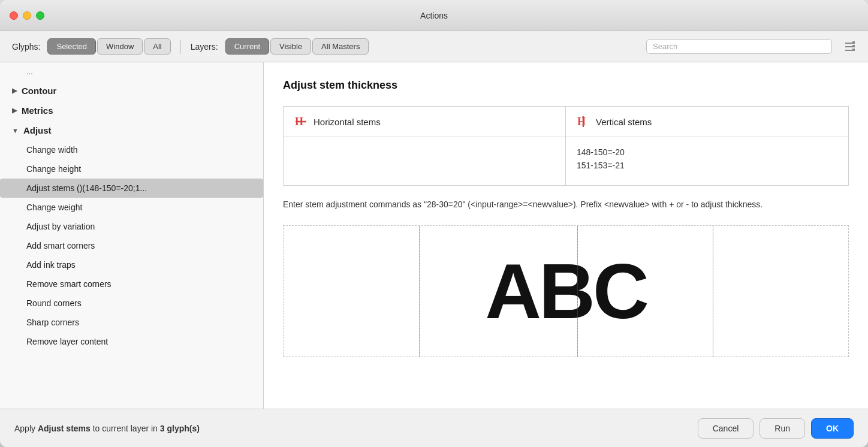  I want to click on window-title: Actions, so click(434, 16).